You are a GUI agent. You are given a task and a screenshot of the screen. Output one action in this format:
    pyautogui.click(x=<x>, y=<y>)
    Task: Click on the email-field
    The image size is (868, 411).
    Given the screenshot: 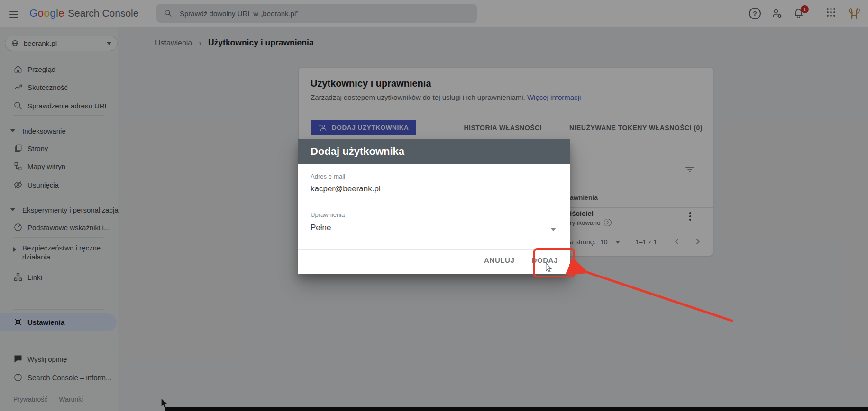 What is the action you would take?
    pyautogui.click(x=434, y=189)
    